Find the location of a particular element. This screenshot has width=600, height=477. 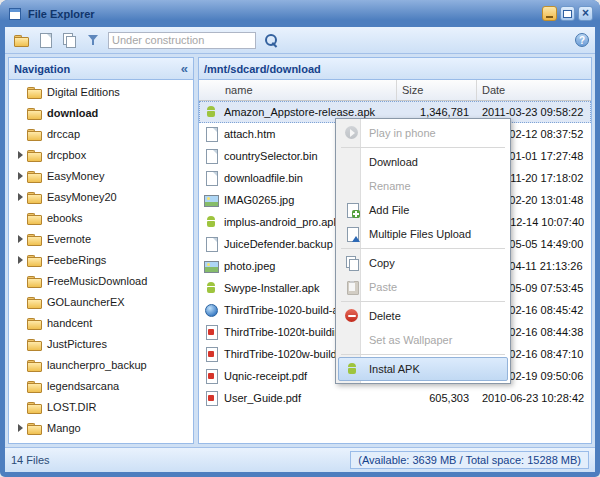

folder-name: legendsarcana is located at coordinates (83, 386).